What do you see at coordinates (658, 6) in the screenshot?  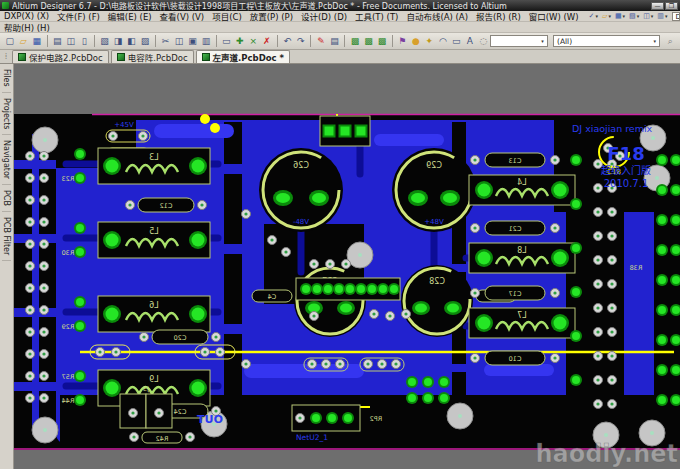 I see `minimize-button: —` at bounding box center [658, 6].